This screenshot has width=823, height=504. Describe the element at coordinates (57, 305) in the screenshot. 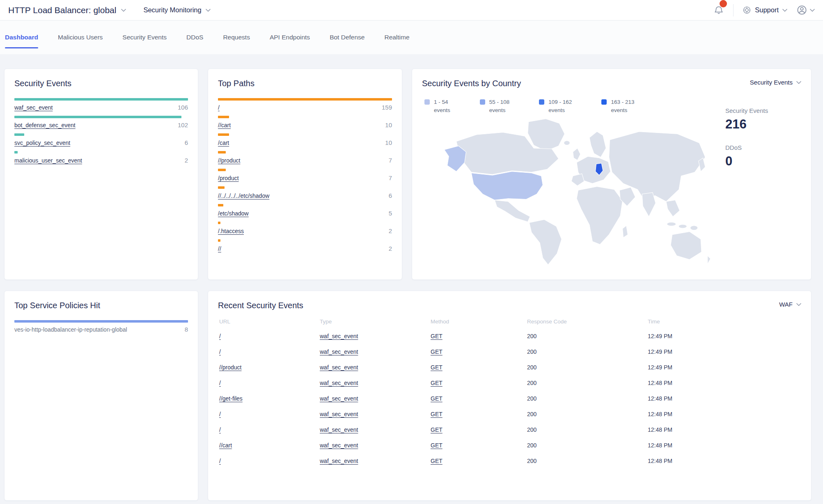

I see `card-title: Top Service Policies Hit` at that location.